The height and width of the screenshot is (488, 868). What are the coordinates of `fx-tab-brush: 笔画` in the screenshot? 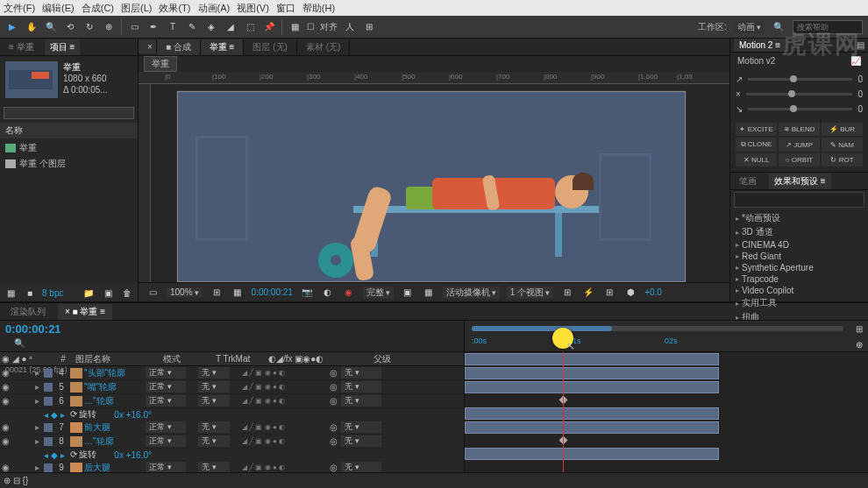 It's located at (748, 181).